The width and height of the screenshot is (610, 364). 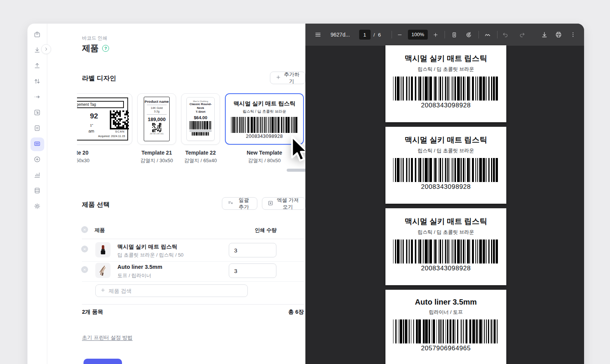 What do you see at coordinates (103, 361) in the screenshot?
I see `print-button` at bounding box center [103, 361].